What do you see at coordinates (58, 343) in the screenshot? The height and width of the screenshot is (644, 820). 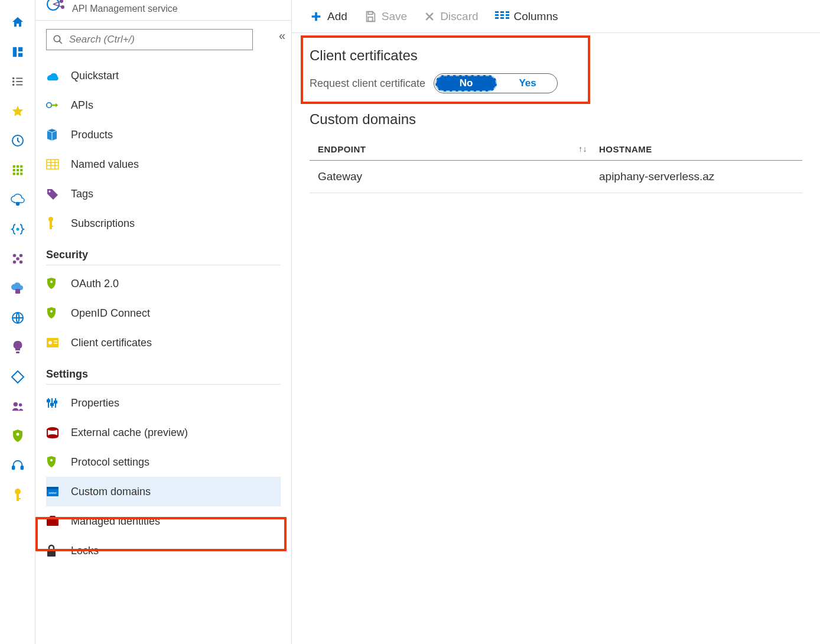 I see `certificate-icon` at bounding box center [58, 343].